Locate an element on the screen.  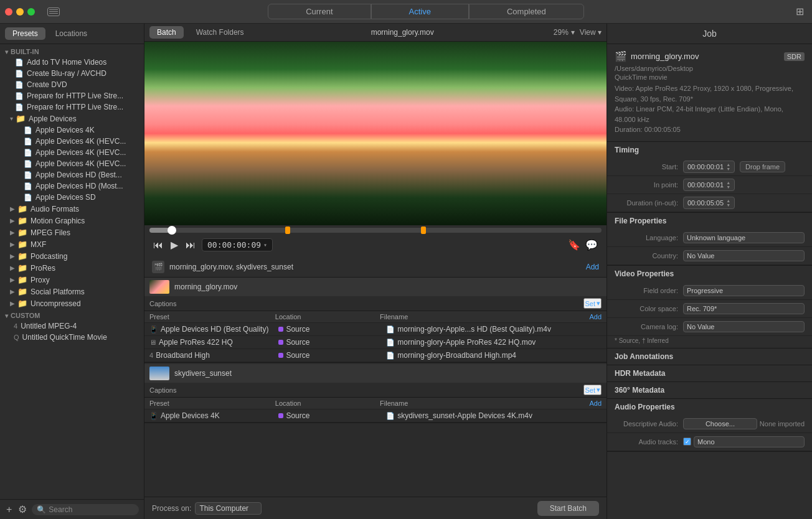
timeline-bar is located at coordinates (375, 230).